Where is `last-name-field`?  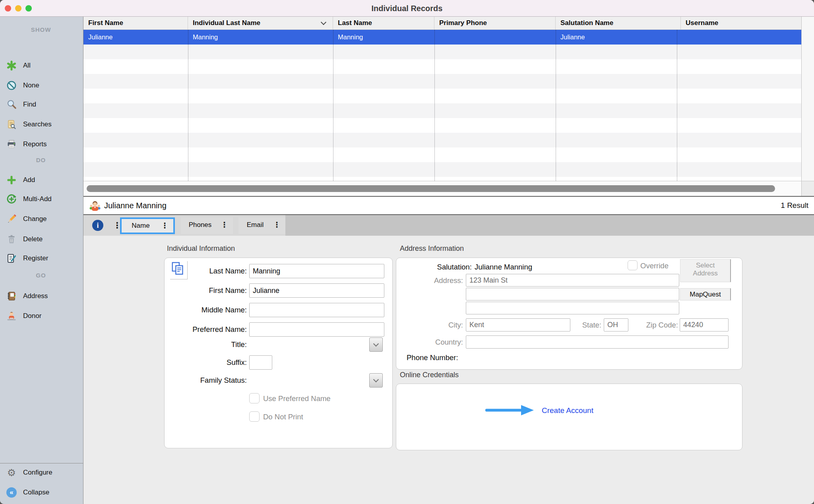 last-name-field is located at coordinates (317, 271).